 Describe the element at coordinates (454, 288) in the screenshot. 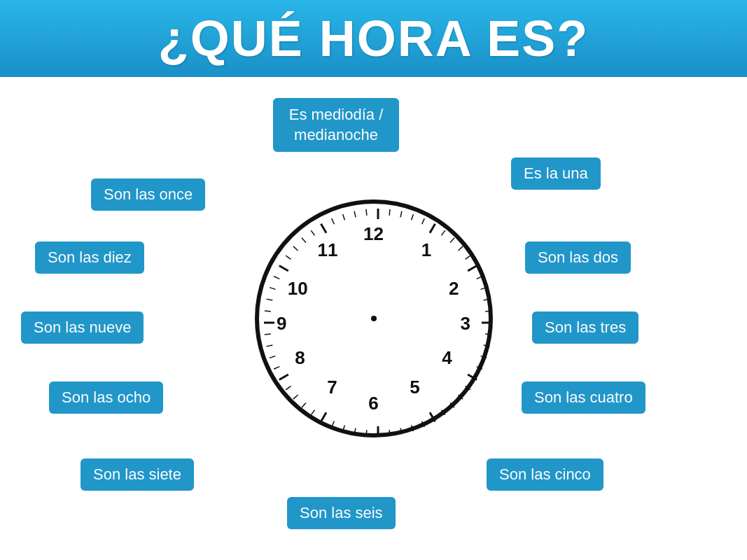

I see `clock-num-2: 2` at that location.